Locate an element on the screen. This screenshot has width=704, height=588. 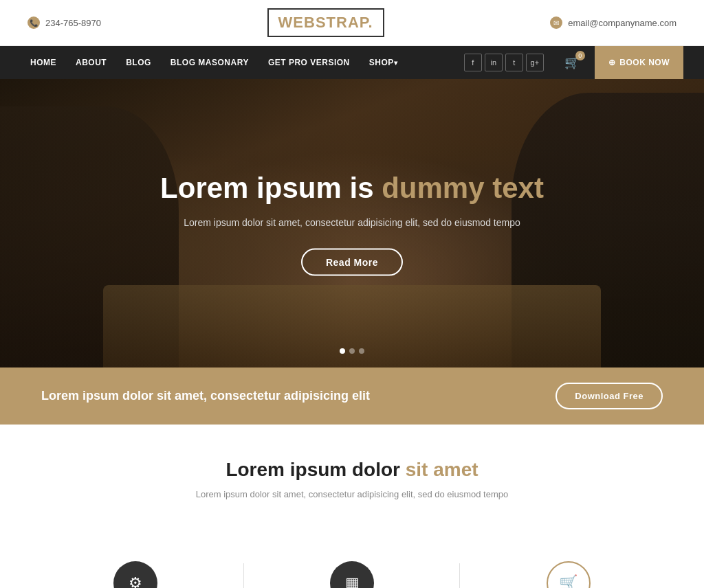
logo-text-part1: WEB is located at coordinates (297, 22).